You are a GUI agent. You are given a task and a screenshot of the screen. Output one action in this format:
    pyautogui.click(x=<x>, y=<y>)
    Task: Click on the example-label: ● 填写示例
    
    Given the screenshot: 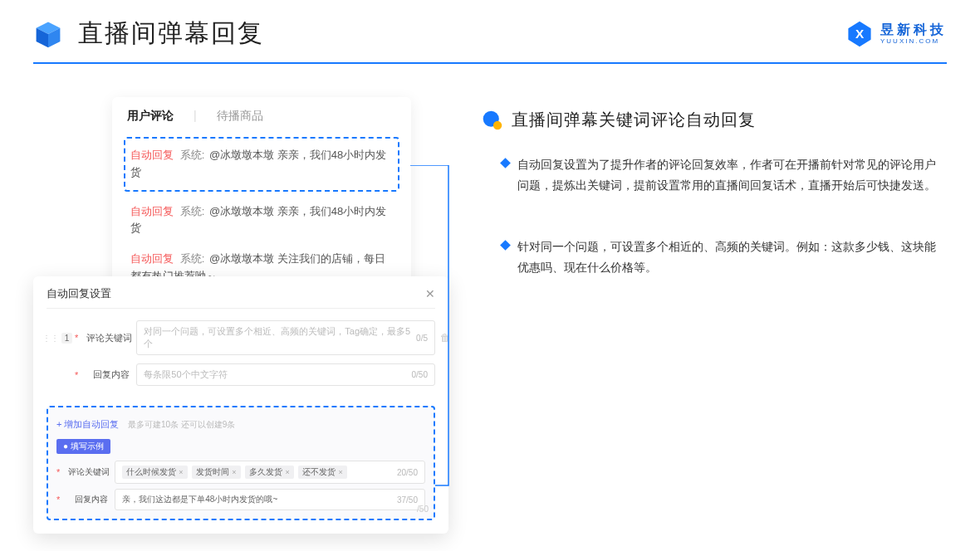 What is the action you would take?
    pyautogui.click(x=83, y=446)
    